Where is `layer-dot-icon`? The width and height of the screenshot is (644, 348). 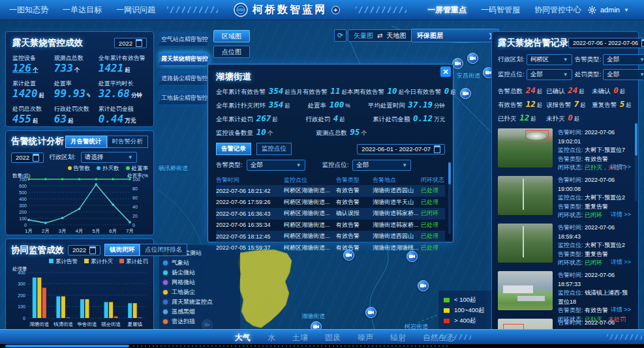 layer-dot-icon is located at coordinates (166, 302).